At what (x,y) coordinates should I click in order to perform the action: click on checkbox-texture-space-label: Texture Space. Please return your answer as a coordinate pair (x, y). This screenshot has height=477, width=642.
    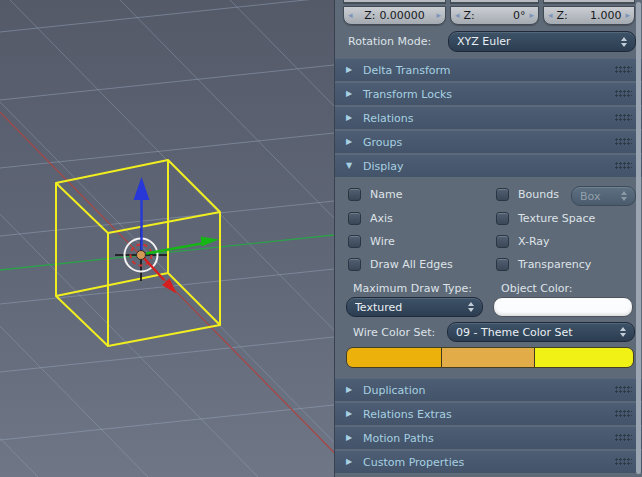
    Looking at the image, I should click on (556, 218).